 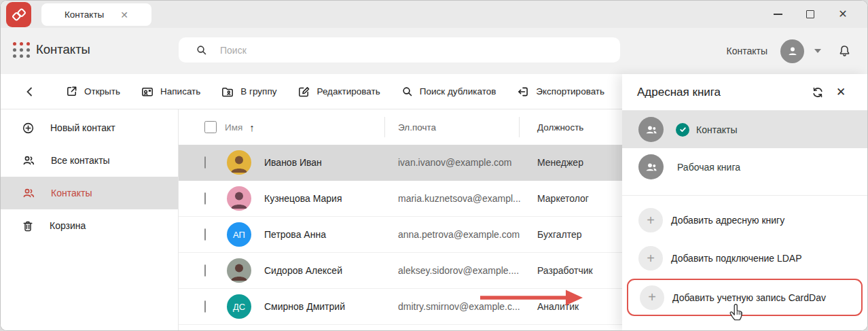 What do you see at coordinates (560, 92) in the screenshot?
I see `export-button: Экспортировать` at bounding box center [560, 92].